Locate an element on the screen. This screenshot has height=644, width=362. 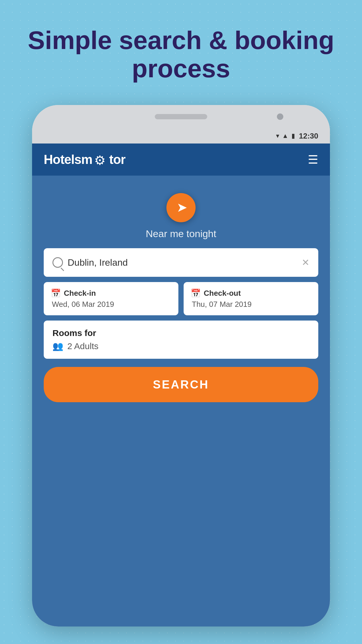
location-arrow-icon: ➤ is located at coordinates (182, 207).